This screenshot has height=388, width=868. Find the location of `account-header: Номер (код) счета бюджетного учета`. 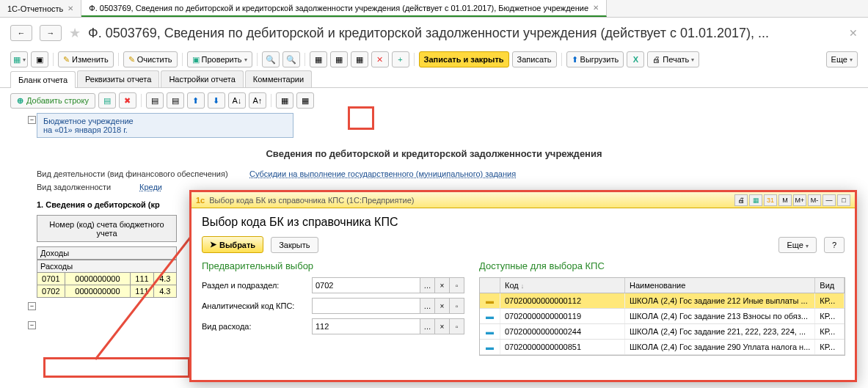

account-header: Номер (код) счета бюджетного учета is located at coordinates (107, 229).